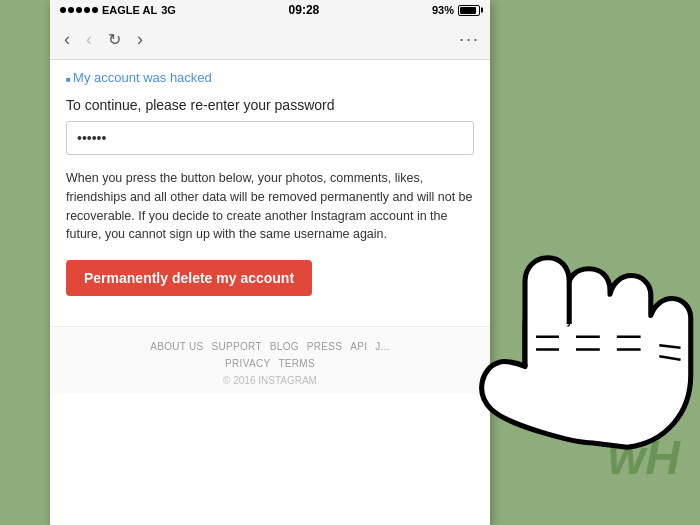  Describe the element at coordinates (270, 40) in the screenshot. I see `browser-nav-bar: ‹ ‹ ↻ › ···` at that location.